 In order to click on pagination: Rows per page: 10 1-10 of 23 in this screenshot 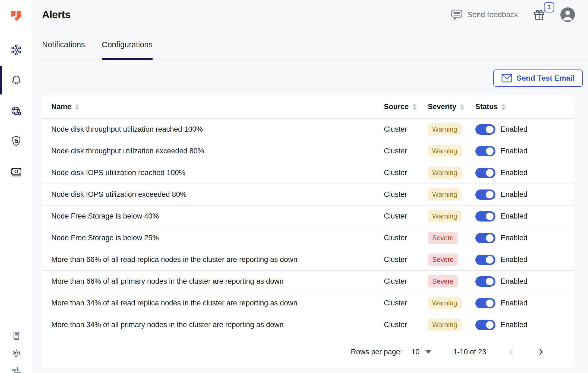, I will do `click(308, 352)`.